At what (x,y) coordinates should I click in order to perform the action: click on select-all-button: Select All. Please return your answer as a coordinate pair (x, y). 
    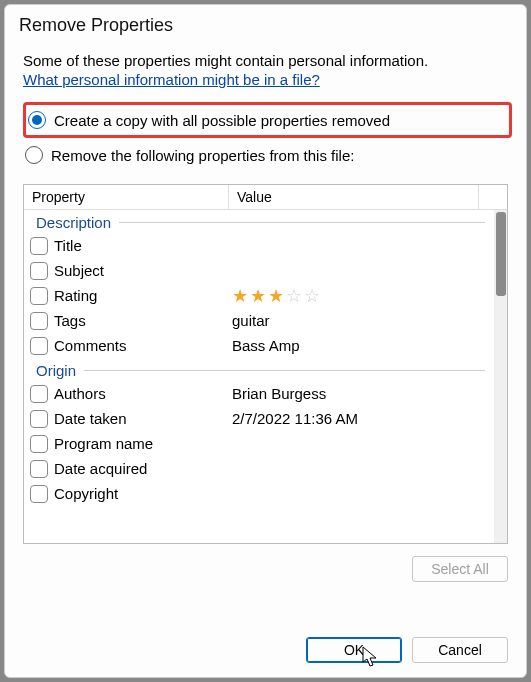
    Looking at the image, I should click on (460, 569).